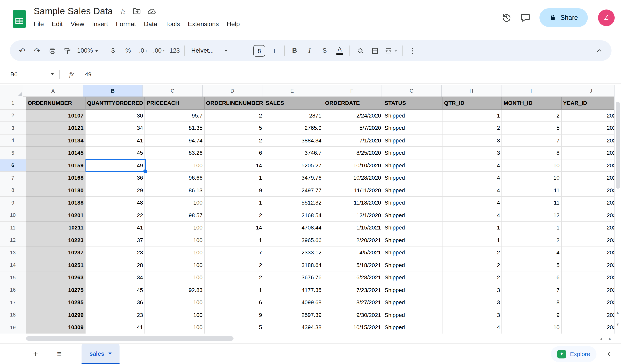  What do you see at coordinates (13, 165) in the screenshot?
I see `row-header-6: 6` at bounding box center [13, 165].